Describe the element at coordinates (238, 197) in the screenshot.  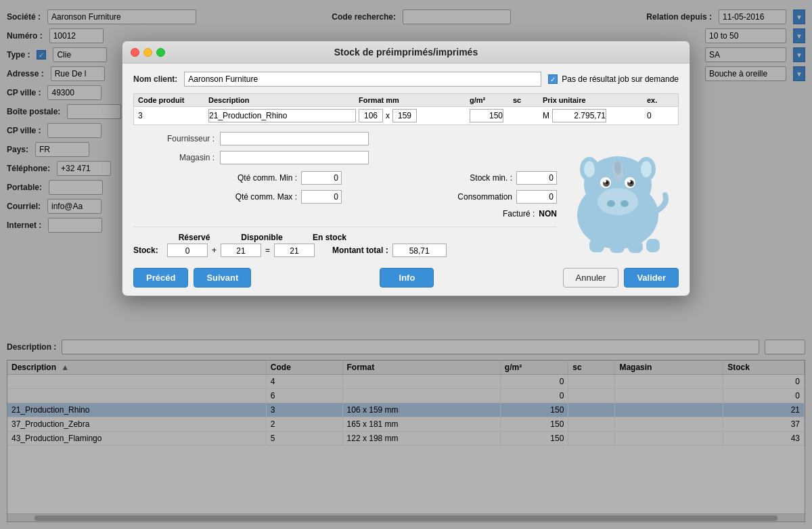
I see `qte-max-row: Qté comm. Max :` at that location.